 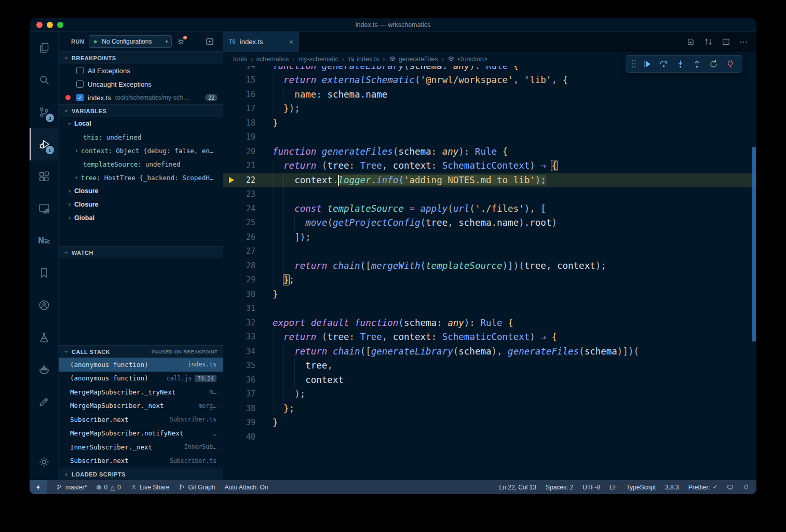 What do you see at coordinates (44, 48) in the screenshot?
I see `activity-explorer` at bounding box center [44, 48].